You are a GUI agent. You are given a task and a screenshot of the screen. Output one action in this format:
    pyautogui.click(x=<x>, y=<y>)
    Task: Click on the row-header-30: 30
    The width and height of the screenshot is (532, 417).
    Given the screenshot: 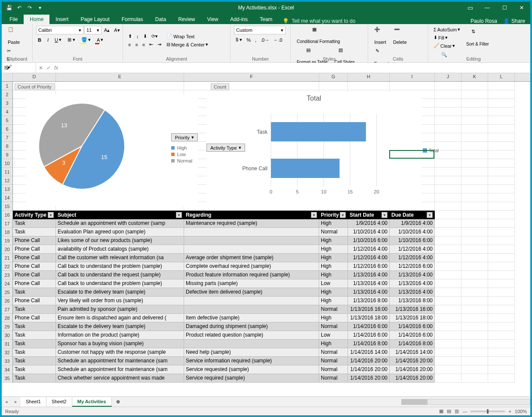 What is the action you would take?
    pyautogui.click(x=7, y=335)
    